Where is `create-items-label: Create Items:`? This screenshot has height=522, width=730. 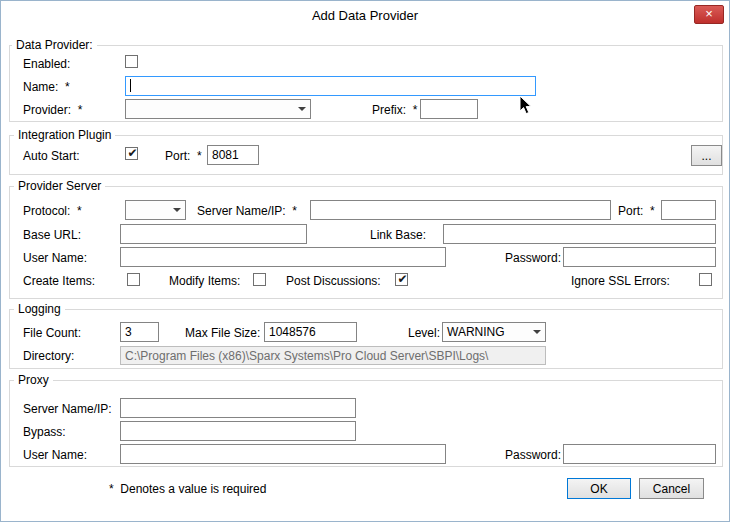
create-items-label: Create Items: is located at coordinates (59, 281).